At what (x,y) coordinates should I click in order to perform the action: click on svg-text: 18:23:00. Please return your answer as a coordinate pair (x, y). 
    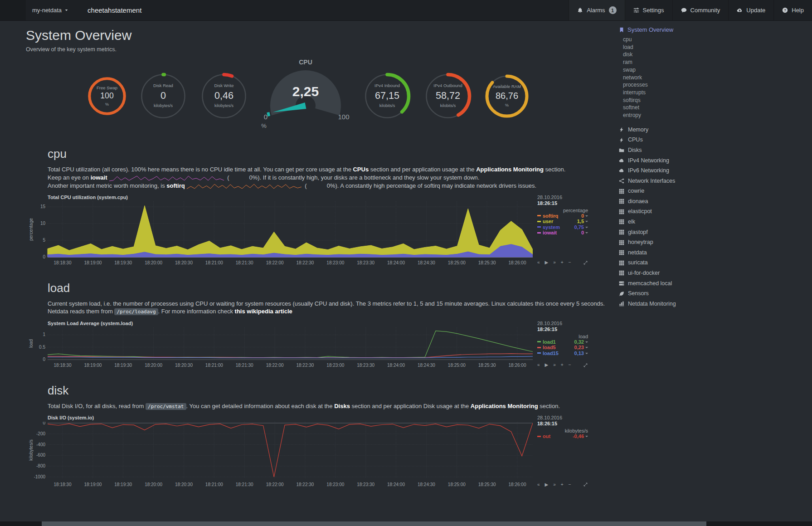
    Looking at the image, I should click on (335, 263).